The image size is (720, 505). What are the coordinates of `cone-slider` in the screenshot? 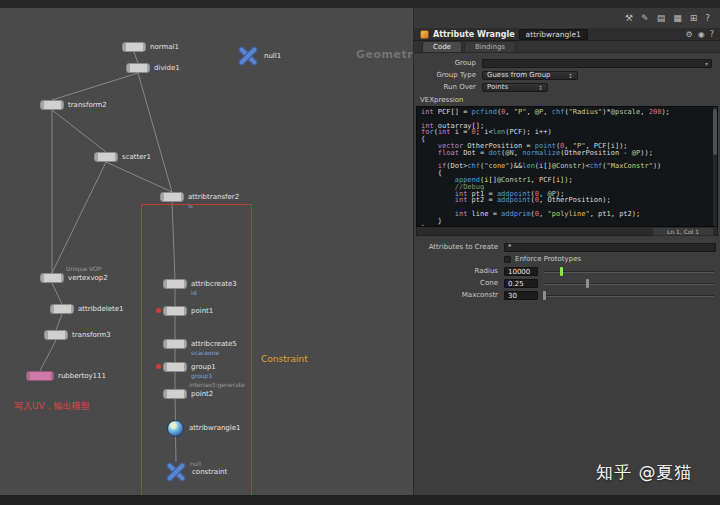 It's located at (629, 284).